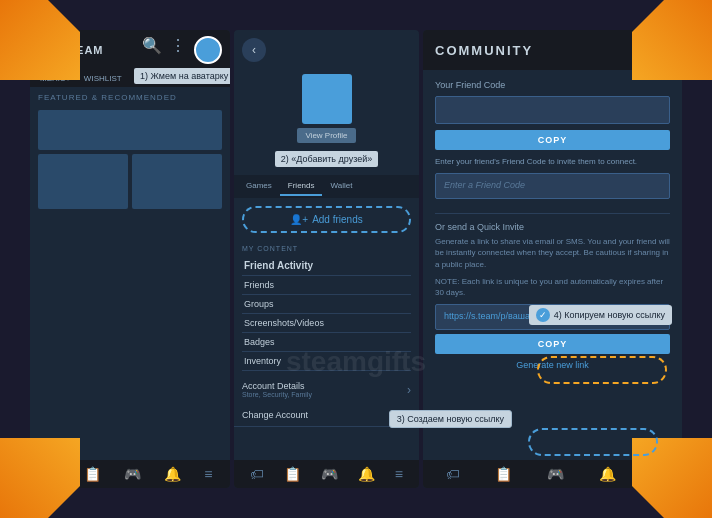 This screenshot has width=712, height=518. Describe the element at coordinates (453, 474) in the screenshot. I see `tag-icon-r: 🏷` at that location.